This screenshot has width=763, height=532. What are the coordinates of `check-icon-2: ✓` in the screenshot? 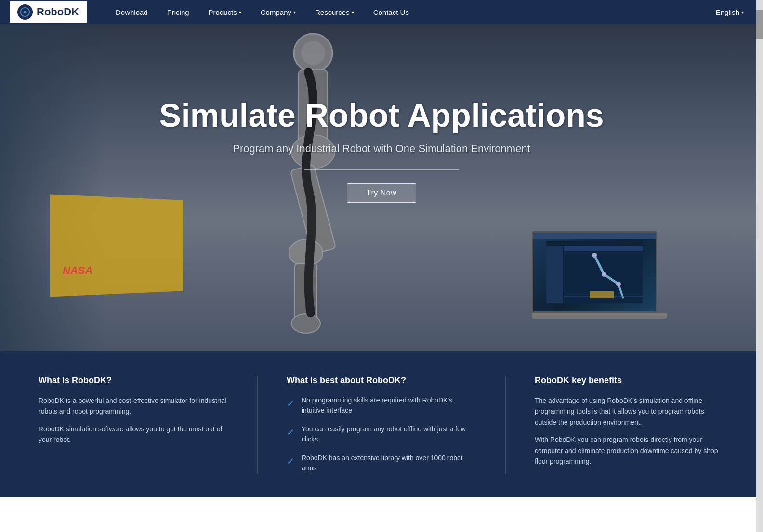 It's located at (291, 432).